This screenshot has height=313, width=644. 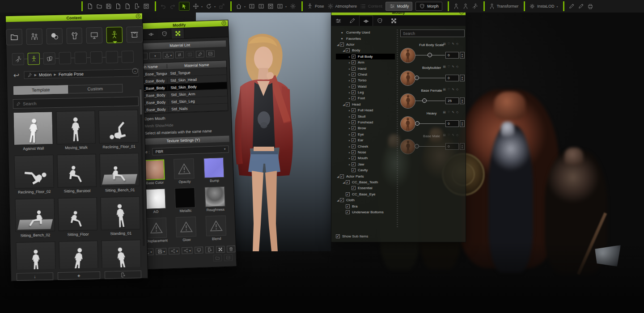 I want to click on tab-face, so click(x=380, y=21).